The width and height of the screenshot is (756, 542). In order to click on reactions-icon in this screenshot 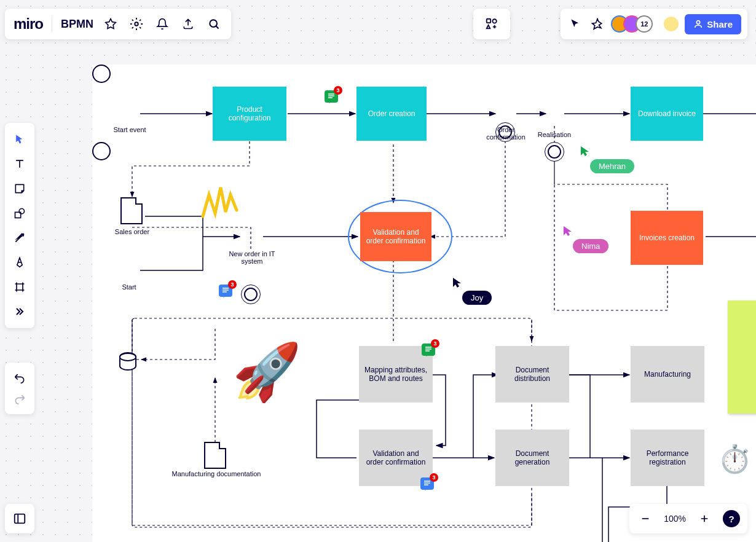, I will do `click(597, 24)`.